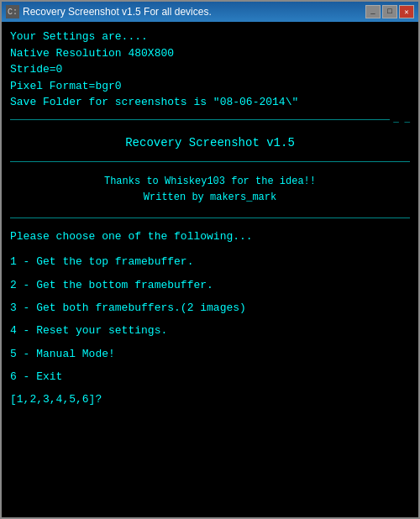 This screenshot has height=519, width=420. What do you see at coordinates (210, 198) in the screenshot?
I see `credits-line-2: Written by makers_mark` at bounding box center [210, 198].